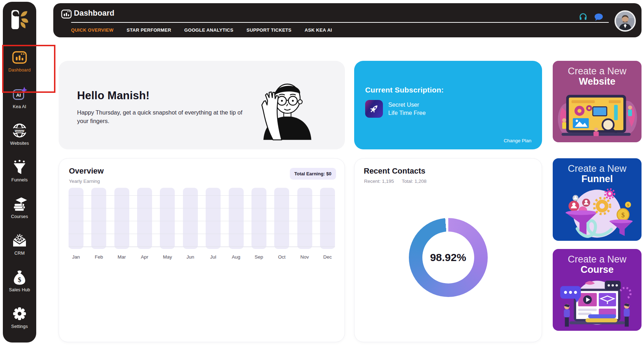 The width and height of the screenshot is (644, 345). I want to click on chart-column: Jun, so click(190, 224).